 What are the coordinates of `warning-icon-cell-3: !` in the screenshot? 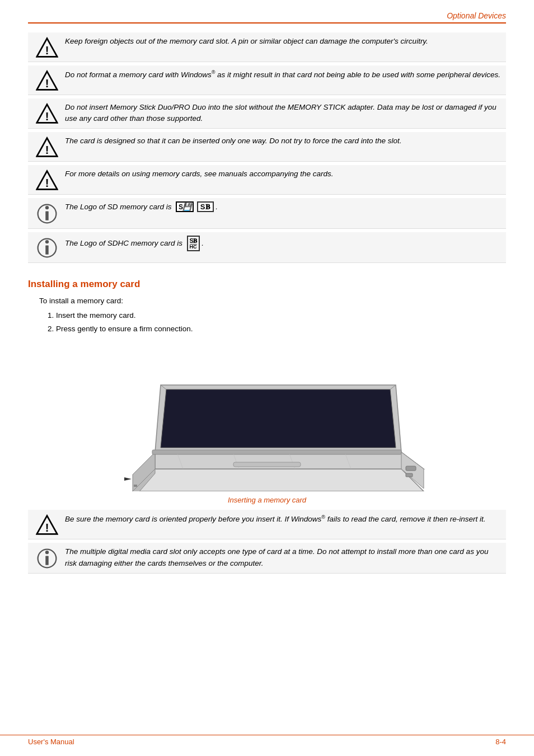 It's located at (47, 113).